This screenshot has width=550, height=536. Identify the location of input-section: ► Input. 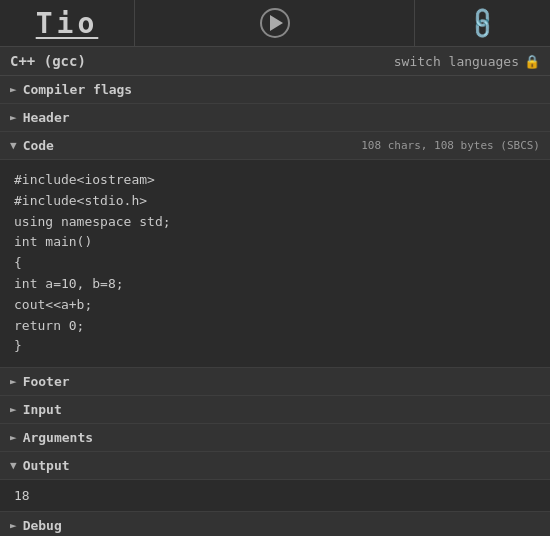
(275, 410).